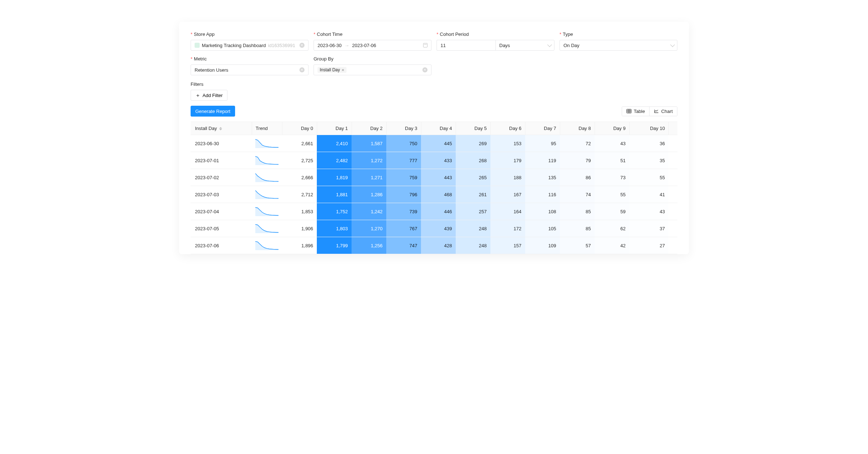 This screenshot has height=454, width=868. I want to click on cohort-time-input: 2023-06-30 → 2023-07-06, so click(373, 45).